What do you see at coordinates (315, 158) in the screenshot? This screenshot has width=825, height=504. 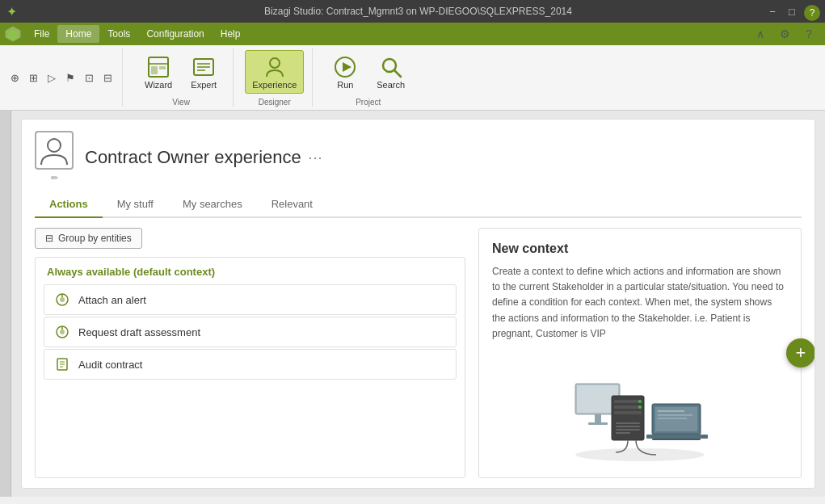 I see `experience-menu-button: ⋯` at bounding box center [315, 158].